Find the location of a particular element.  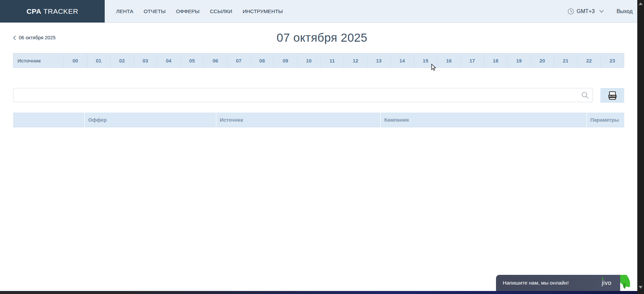

nav-item: ЛЕНТА is located at coordinates (125, 11).